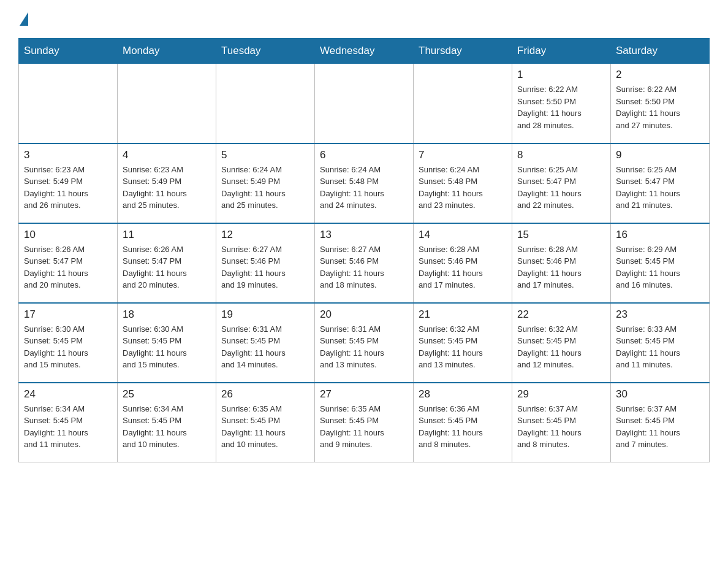 The image size is (728, 563). Describe the element at coordinates (463, 155) in the screenshot. I see `day-number: 7` at that location.